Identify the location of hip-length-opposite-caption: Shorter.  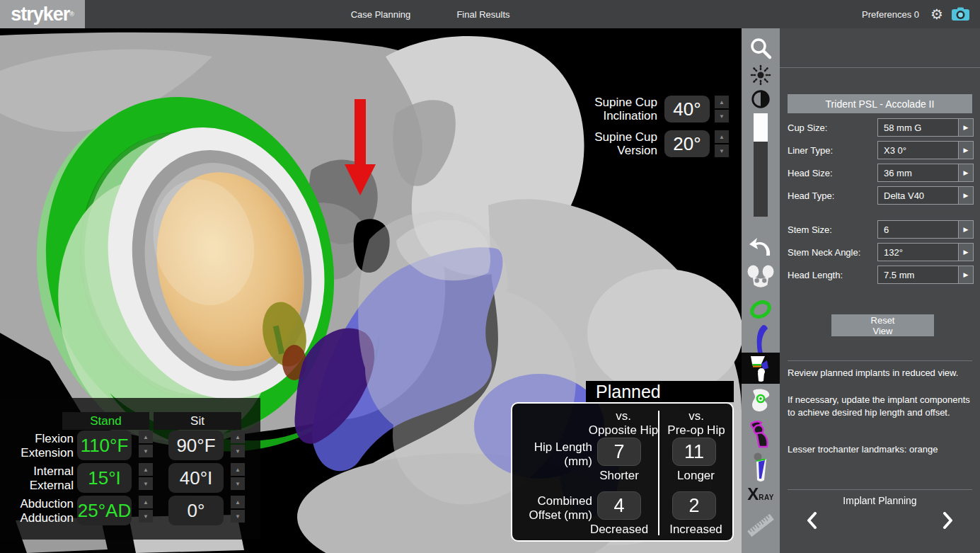
(619, 476).